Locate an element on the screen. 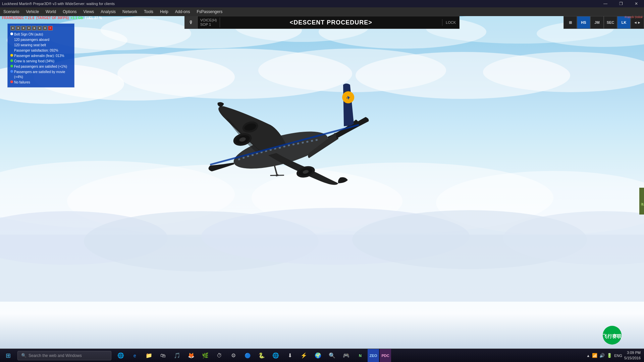 The height and width of the screenshot is (362, 644). taskbar-app1: 🌿 is located at coordinates (205, 356).